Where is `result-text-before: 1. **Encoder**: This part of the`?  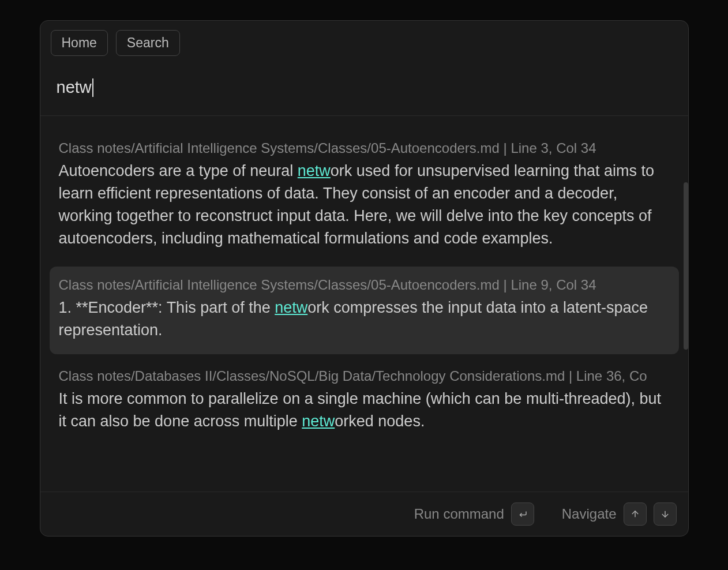 result-text-before: 1. **Encoder**: This part of the is located at coordinates (167, 308).